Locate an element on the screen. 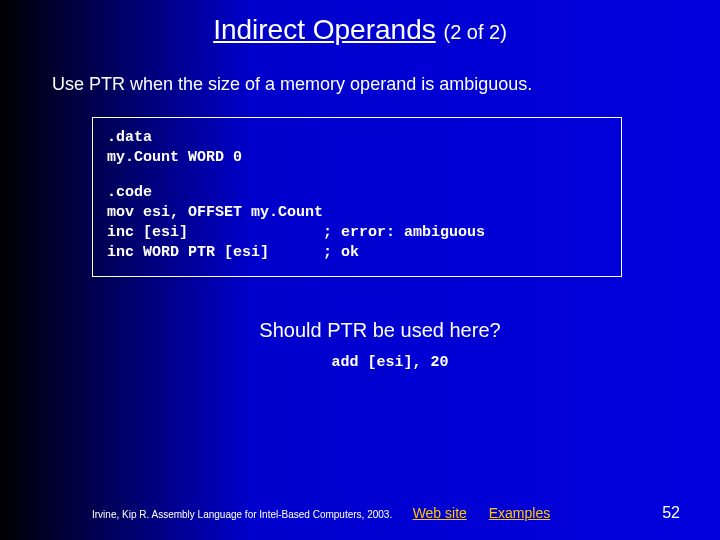 Image resolution: width=720 pixels, height=540 pixels. code-block-code: .code mov esi, OFFSET my.Count inc [esi]… is located at coordinates (357, 224).